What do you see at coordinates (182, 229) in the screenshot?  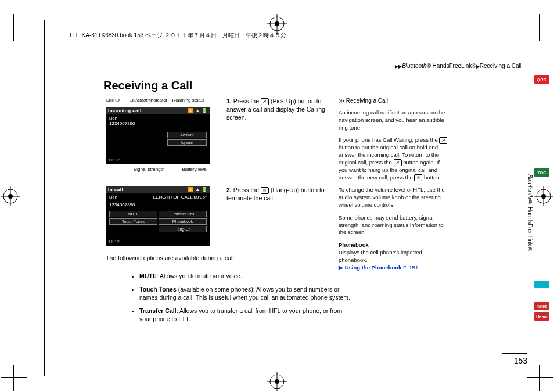 I see `hang-up-button: Hang-Up` at bounding box center [182, 229].